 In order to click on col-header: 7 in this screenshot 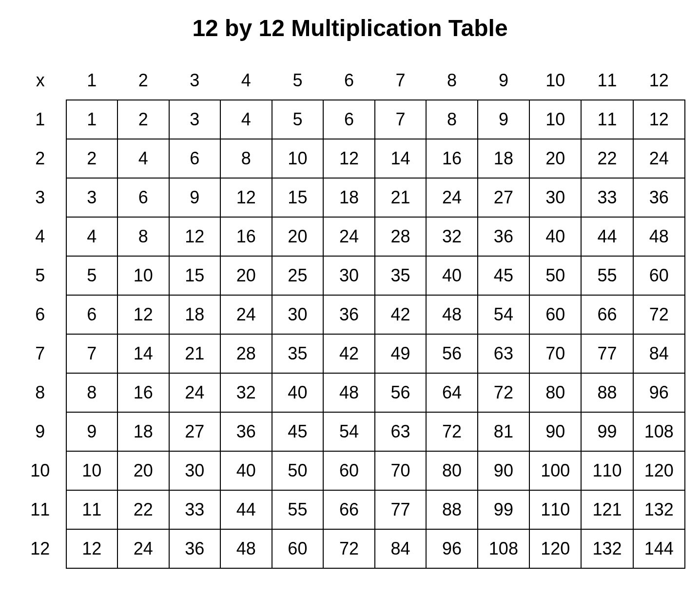, I will do `click(401, 80)`.